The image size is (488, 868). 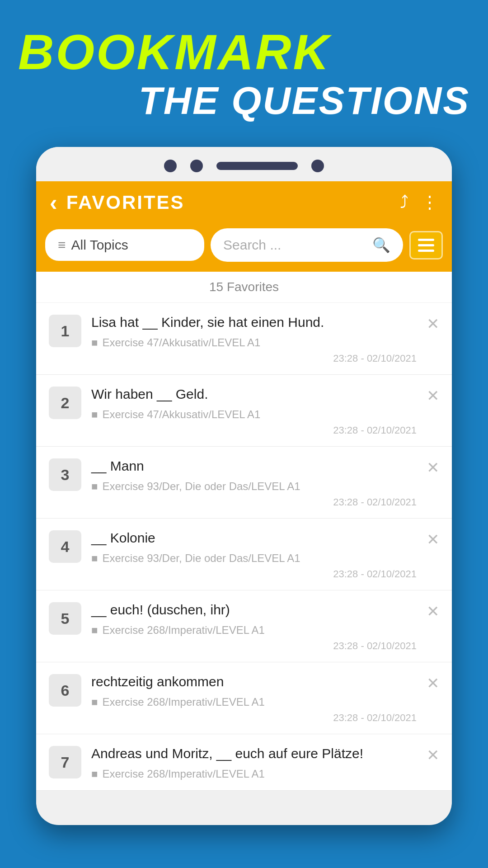 I want to click on item-timestamp-2: 23:28 - 02/10/2021, so click(x=254, y=430).